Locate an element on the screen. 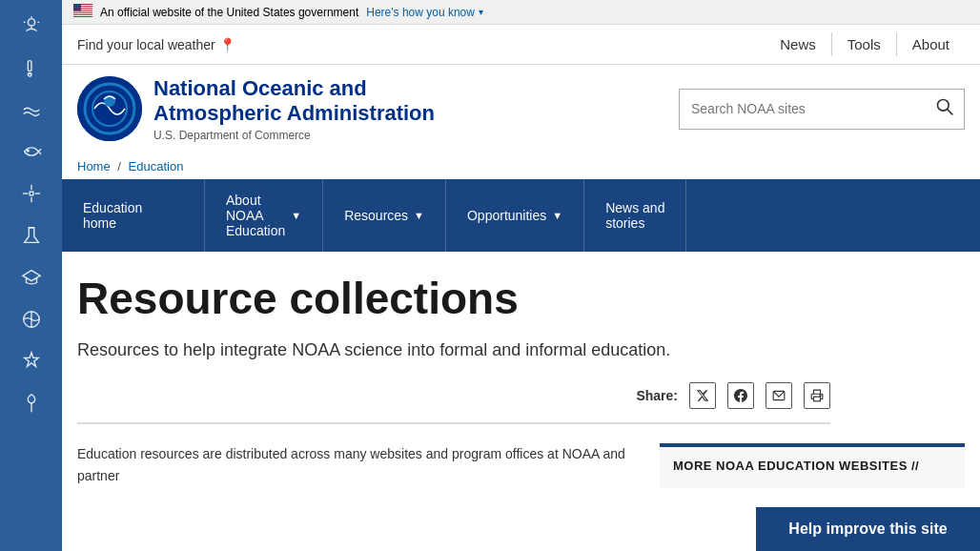 Image resolution: width=980 pixels, height=551 pixels. search-bar is located at coordinates (822, 109).